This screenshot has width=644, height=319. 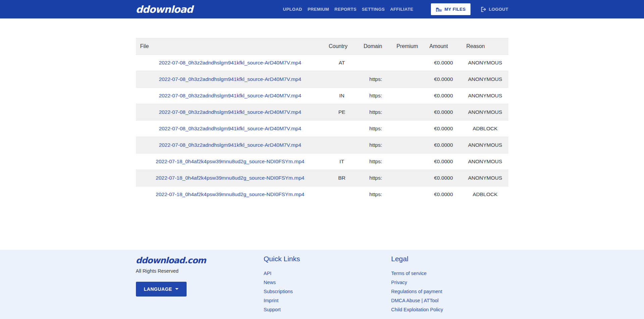 I want to click on footer-link-support: Support, so click(x=273, y=310).